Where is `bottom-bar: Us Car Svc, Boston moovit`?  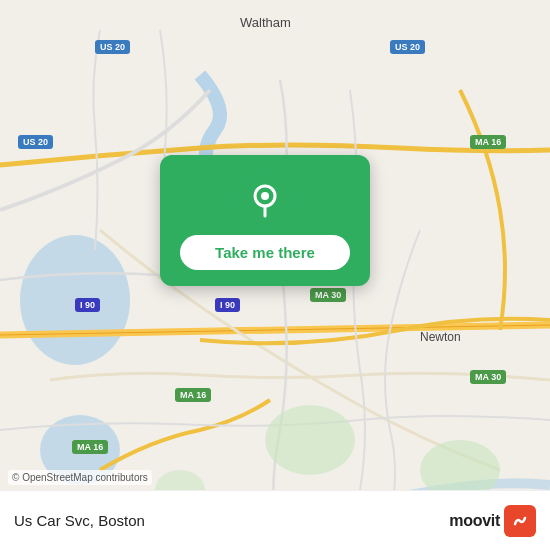
bottom-bar: Us Car Svc, Boston moovit is located at coordinates (275, 520).